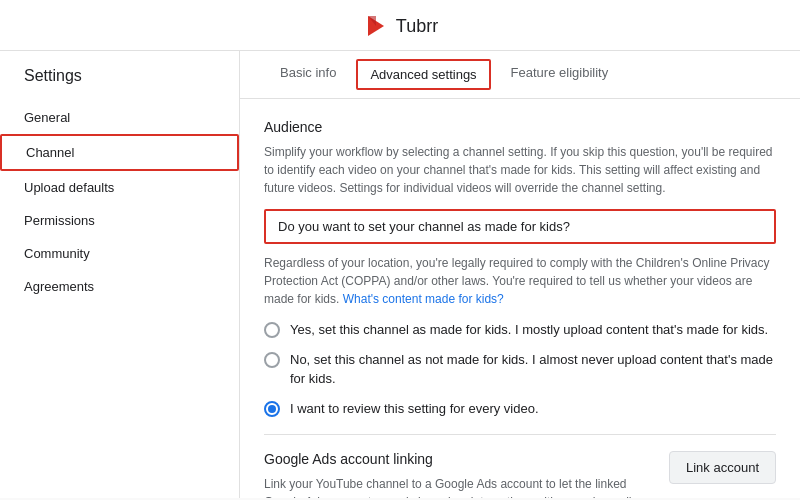 The width and height of the screenshot is (800, 500). What do you see at coordinates (272, 360) in the screenshot?
I see `radio-no-kids` at bounding box center [272, 360].